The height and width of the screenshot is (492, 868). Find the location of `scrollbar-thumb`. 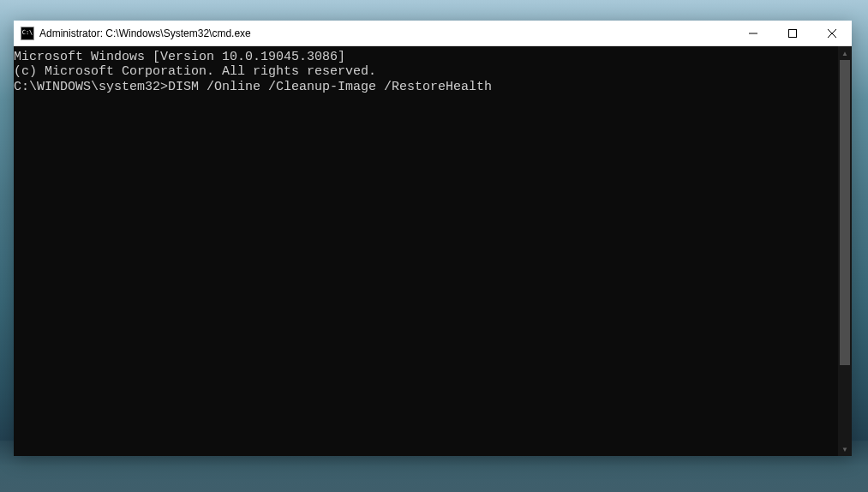

scrollbar-thumb is located at coordinates (845, 213).